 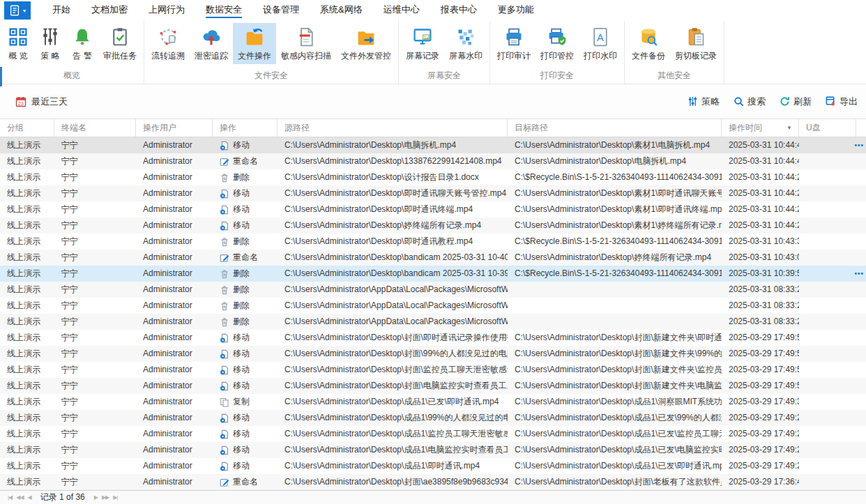 What do you see at coordinates (760, 434) in the screenshot?
I see `cell-time: 2025-03-29 17:49:20` at bounding box center [760, 434].